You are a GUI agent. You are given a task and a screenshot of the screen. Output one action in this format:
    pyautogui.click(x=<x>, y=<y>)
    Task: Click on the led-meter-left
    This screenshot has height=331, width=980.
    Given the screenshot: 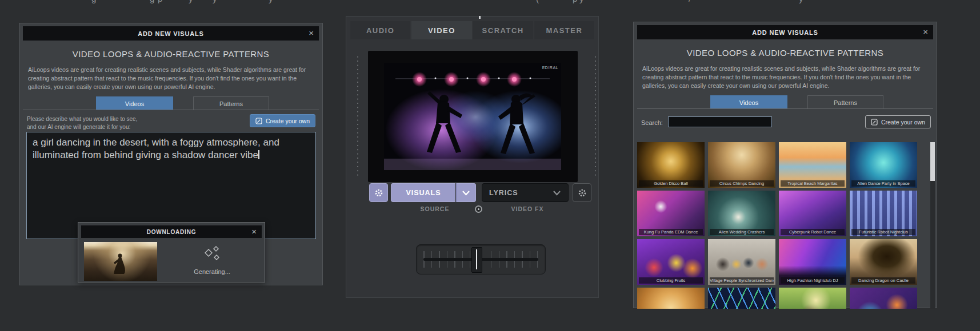 What is the action you would take?
    pyautogui.click(x=358, y=116)
    